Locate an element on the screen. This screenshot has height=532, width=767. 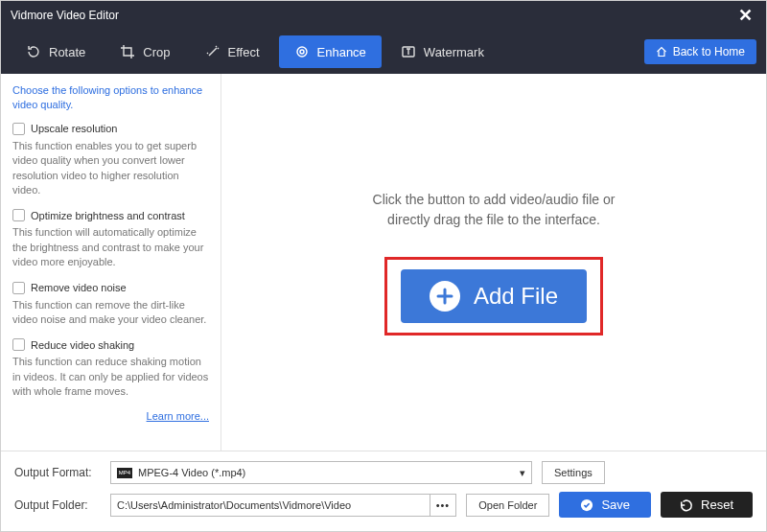
sidebar-intro: Choose the following options to enhance … is located at coordinates (111, 98).